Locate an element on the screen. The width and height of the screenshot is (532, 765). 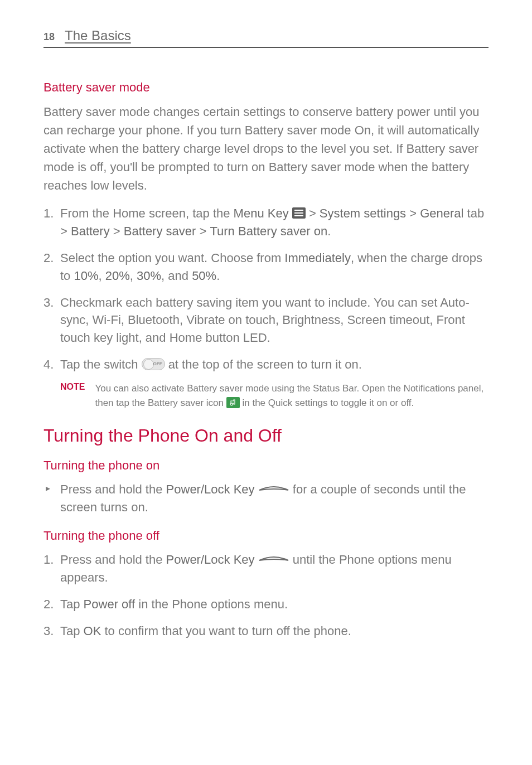
menu-key-label: Menu Key is located at coordinates (261, 213).